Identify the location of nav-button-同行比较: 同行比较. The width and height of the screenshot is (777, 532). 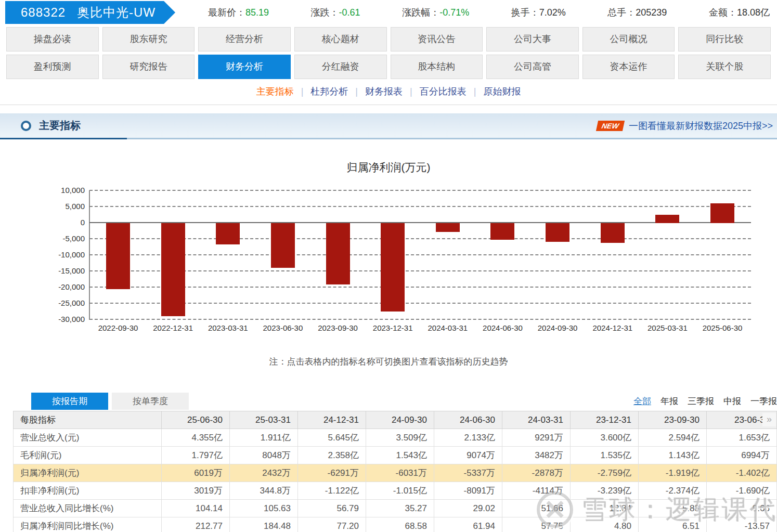
(724, 40).